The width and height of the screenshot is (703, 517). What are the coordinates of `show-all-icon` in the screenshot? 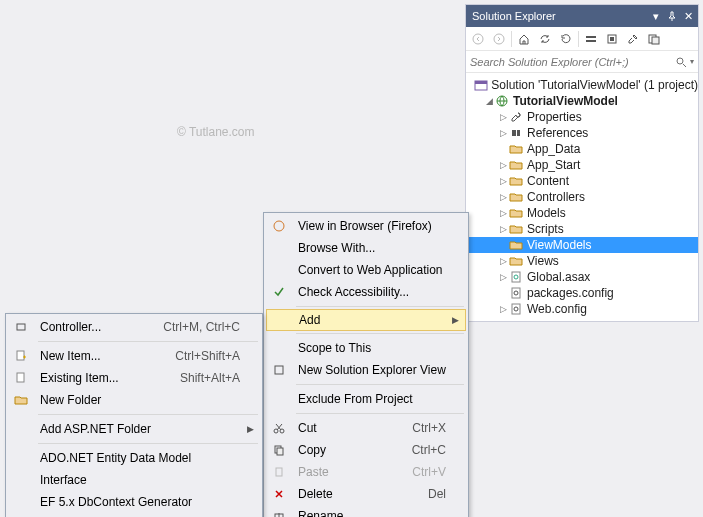 It's located at (612, 39).